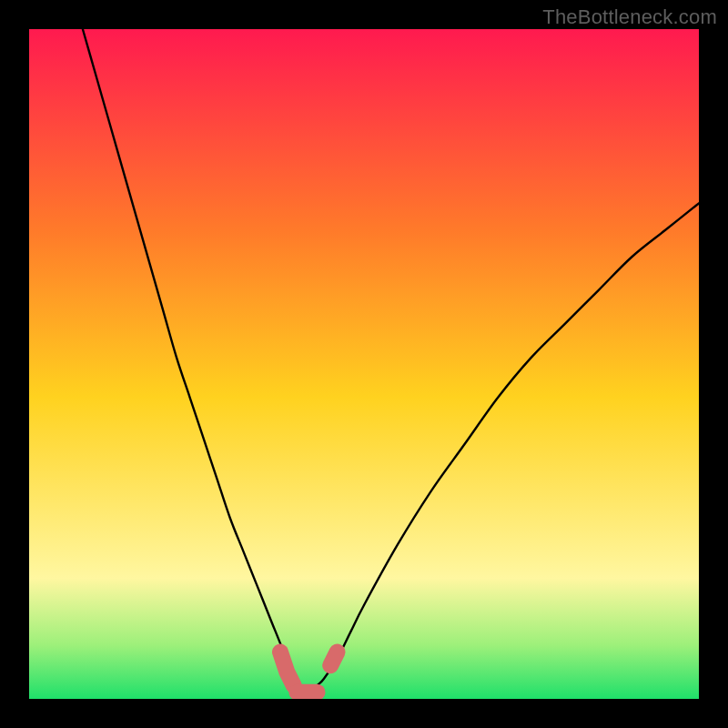 This screenshot has width=728, height=728. I want to click on watermark-text: TheBottleneck.com, so click(630, 17).